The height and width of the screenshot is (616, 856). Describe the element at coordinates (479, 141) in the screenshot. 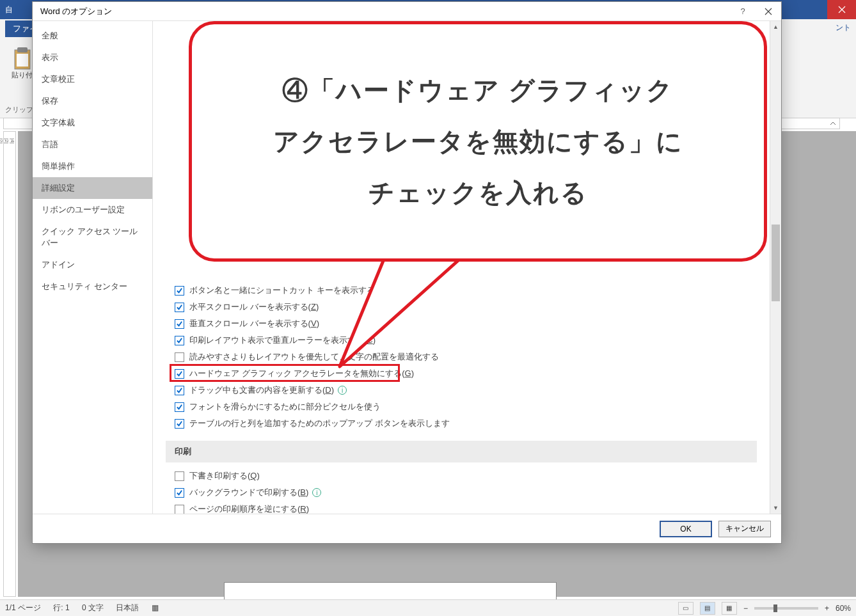

I see `callout-line-2: アクセラレータを無効にする」に` at that location.